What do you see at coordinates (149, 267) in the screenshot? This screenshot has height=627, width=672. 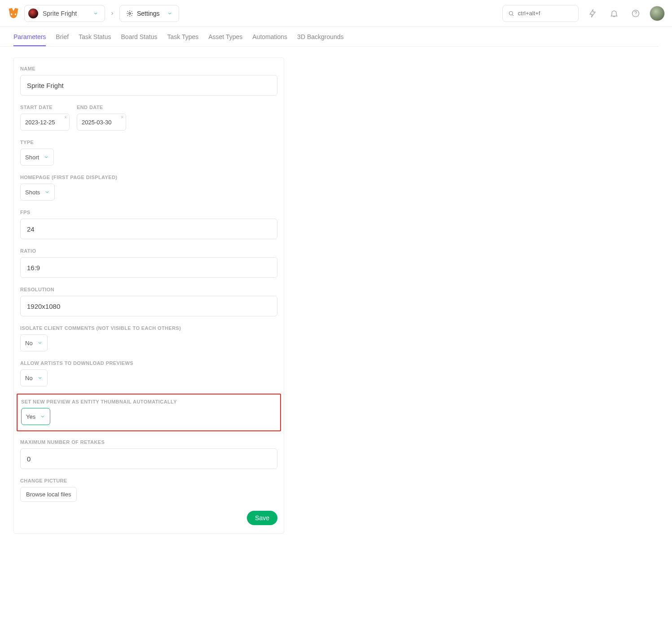 I see `ratio-input` at bounding box center [149, 267].